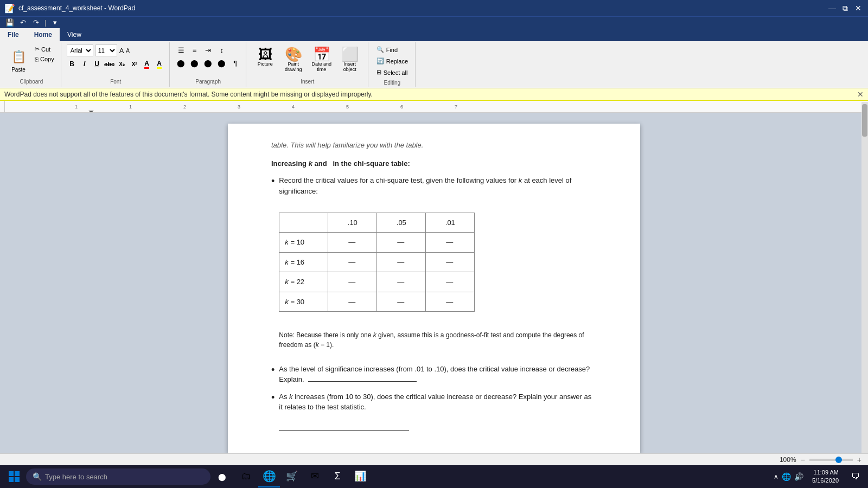 The height and width of the screenshot is (488, 868). Describe the element at coordinates (208, 56) in the screenshot. I see `para-controls: ☰ ≡ ⇥ ↕ ⬤ ⬤ ⬤ ⬤ ¶` at that location.